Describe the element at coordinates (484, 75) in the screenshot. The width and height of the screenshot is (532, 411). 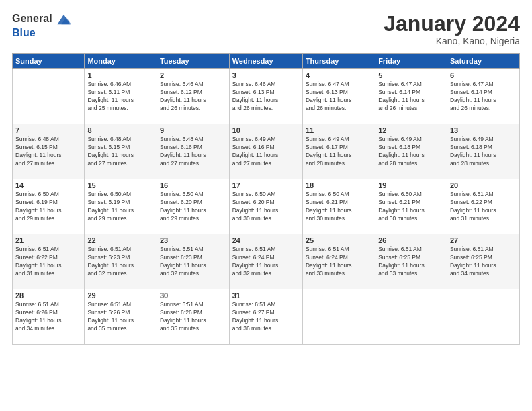
I see `day-number: 6` at that location.